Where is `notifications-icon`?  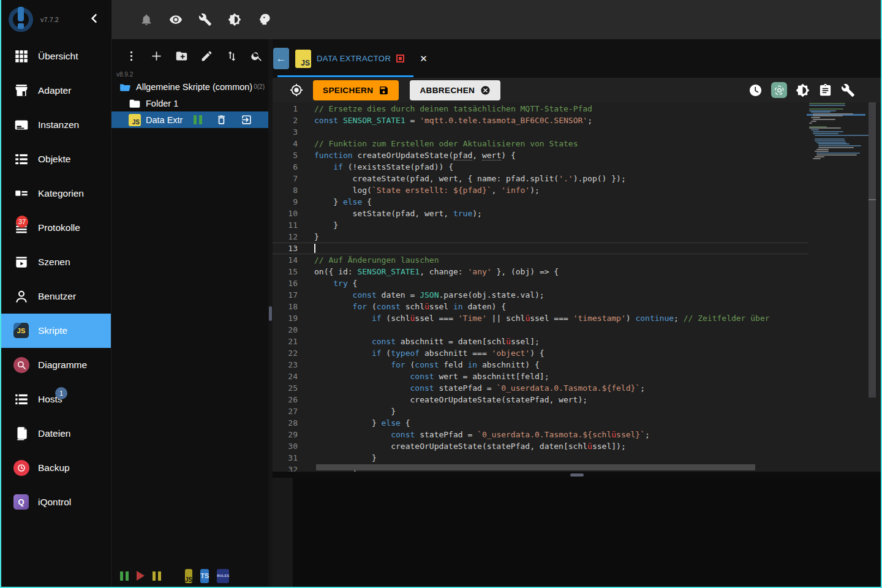 notifications-icon is located at coordinates (146, 20).